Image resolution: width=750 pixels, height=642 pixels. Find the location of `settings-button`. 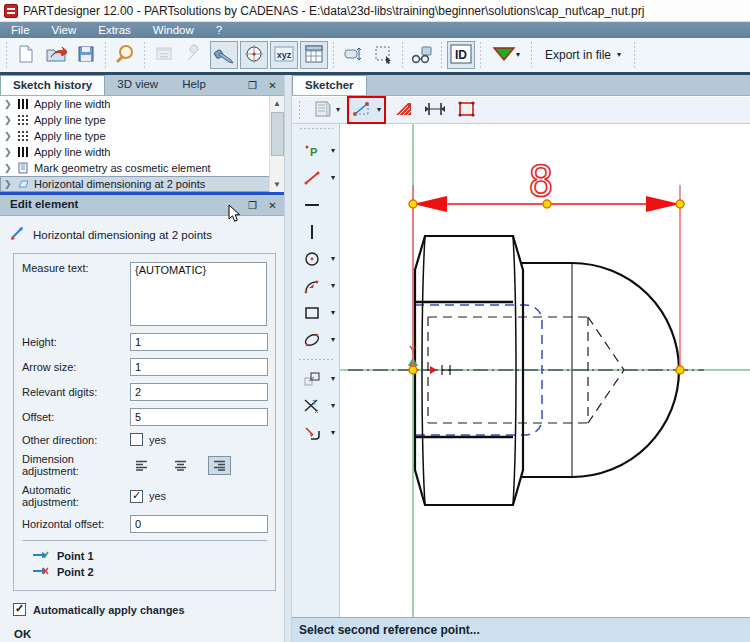

settings-button is located at coordinates (194, 55).